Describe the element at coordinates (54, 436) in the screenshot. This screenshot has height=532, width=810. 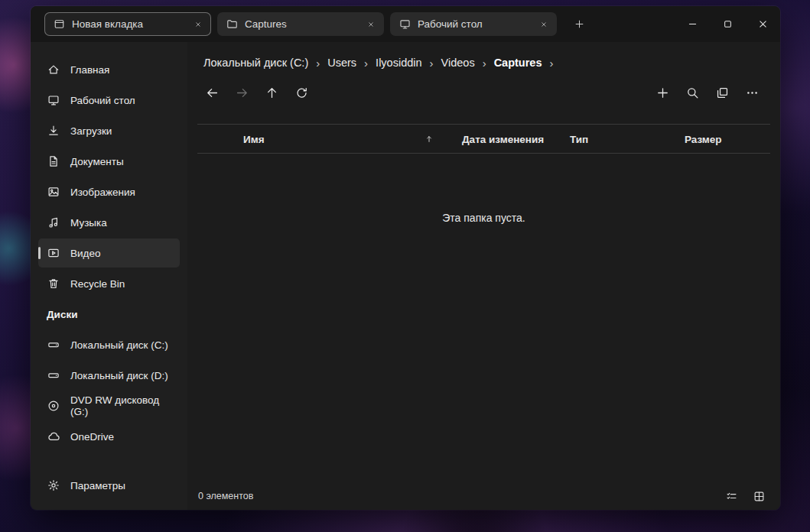
I see `cloud-icon` at that location.